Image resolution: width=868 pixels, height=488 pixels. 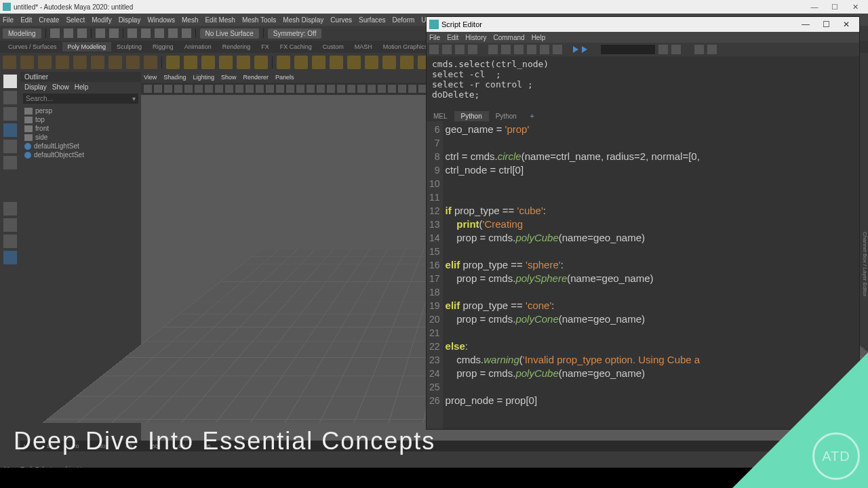 What do you see at coordinates (68, 33) in the screenshot?
I see `open-scene-icon` at bounding box center [68, 33].